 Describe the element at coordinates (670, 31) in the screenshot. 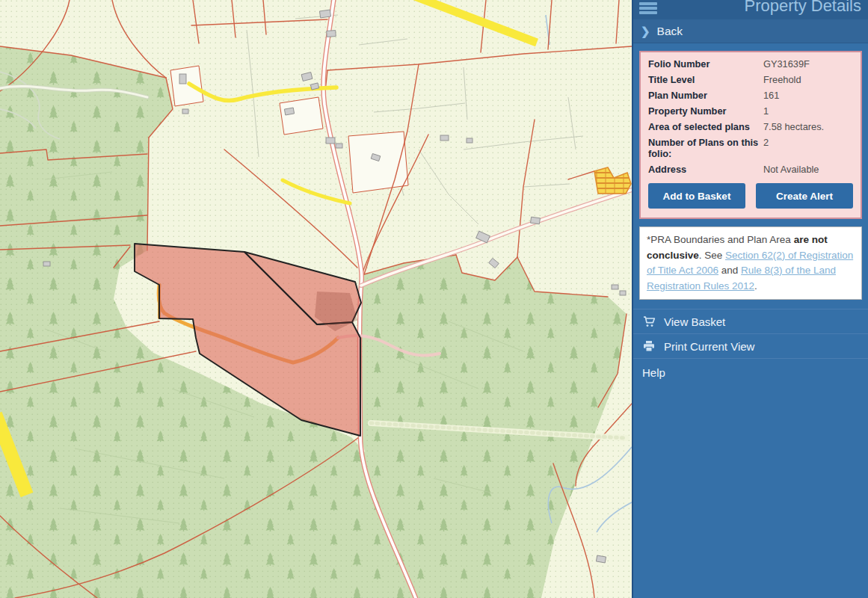

I see `back-label: Back` at that location.